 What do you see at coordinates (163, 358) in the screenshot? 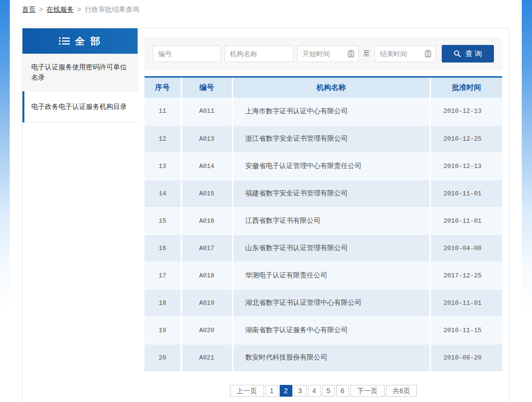
I see `cell-index: 20` at bounding box center [163, 358].